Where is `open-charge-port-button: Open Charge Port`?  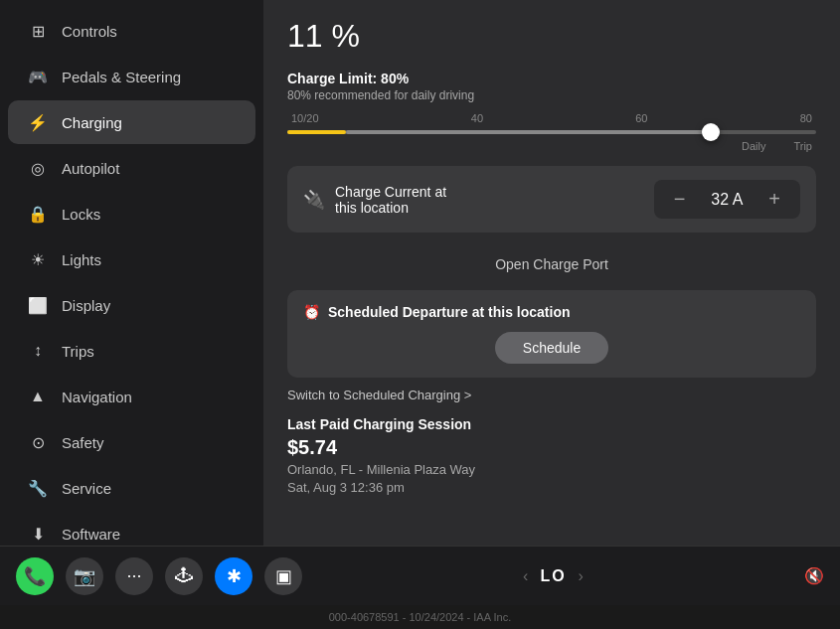
open-charge-port-button: Open Charge Port is located at coordinates (552, 264).